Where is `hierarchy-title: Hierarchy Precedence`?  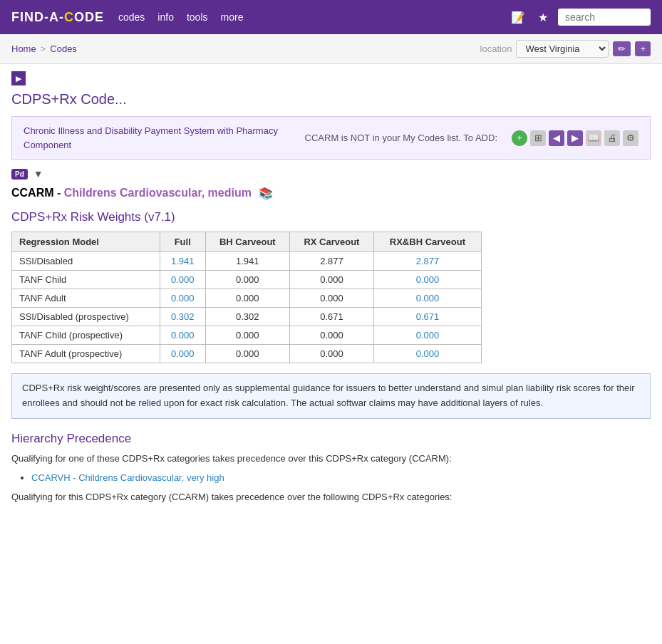 hierarchy-title: Hierarchy Precedence is located at coordinates (331, 439).